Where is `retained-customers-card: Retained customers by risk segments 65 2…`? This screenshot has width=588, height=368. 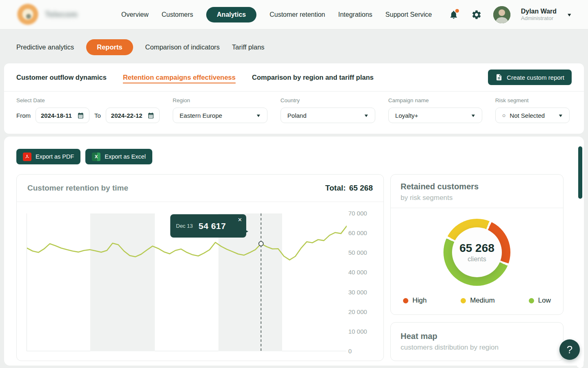
retained-customers-card: Retained customers by risk segments 65 2… is located at coordinates (477, 245).